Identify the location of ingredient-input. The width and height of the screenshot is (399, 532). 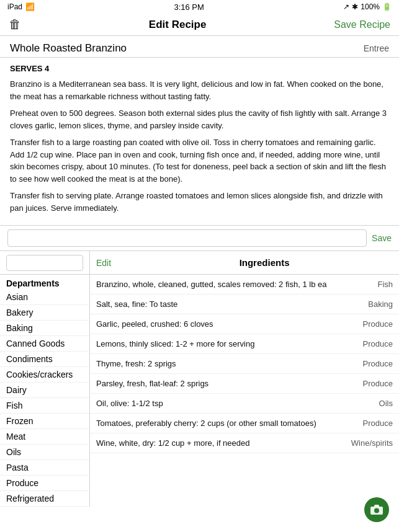
(187, 238).